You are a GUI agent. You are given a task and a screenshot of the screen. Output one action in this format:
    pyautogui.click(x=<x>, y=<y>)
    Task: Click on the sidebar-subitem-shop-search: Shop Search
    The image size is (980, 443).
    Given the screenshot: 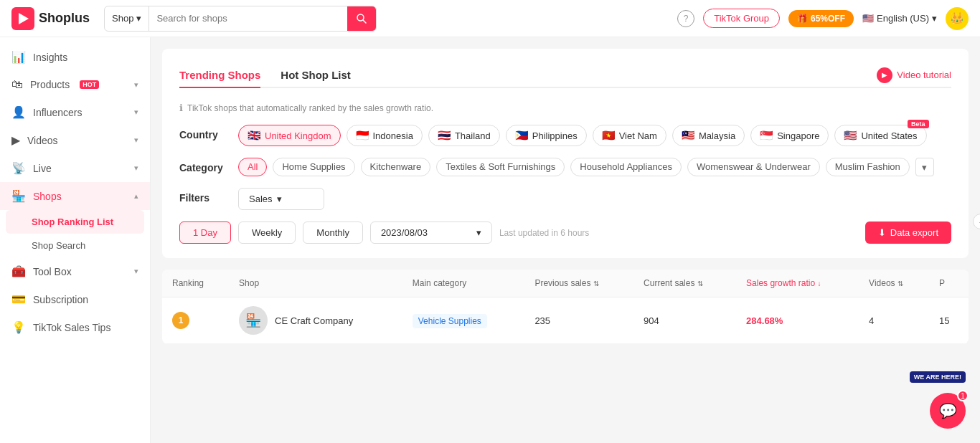 What is the action you would take?
    pyautogui.click(x=75, y=245)
    